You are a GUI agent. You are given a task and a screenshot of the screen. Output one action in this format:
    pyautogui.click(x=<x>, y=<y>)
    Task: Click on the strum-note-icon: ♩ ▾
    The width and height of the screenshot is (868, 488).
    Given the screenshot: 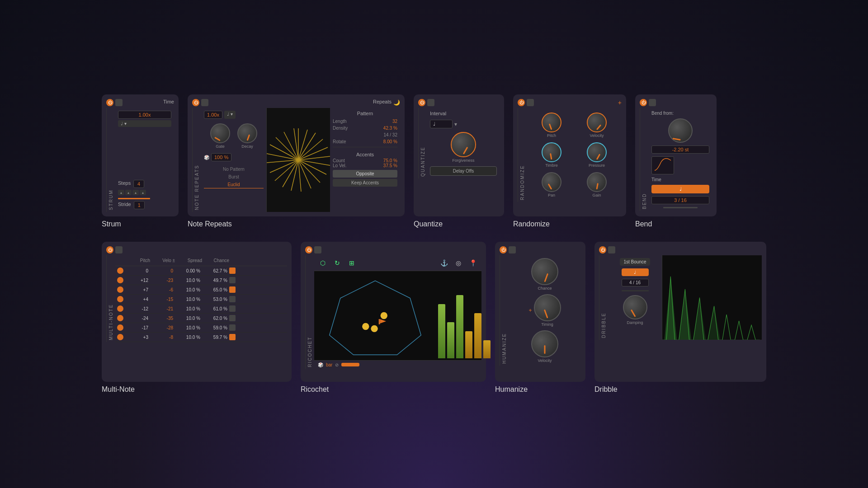 What is the action you would take?
    pyautogui.click(x=145, y=124)
    